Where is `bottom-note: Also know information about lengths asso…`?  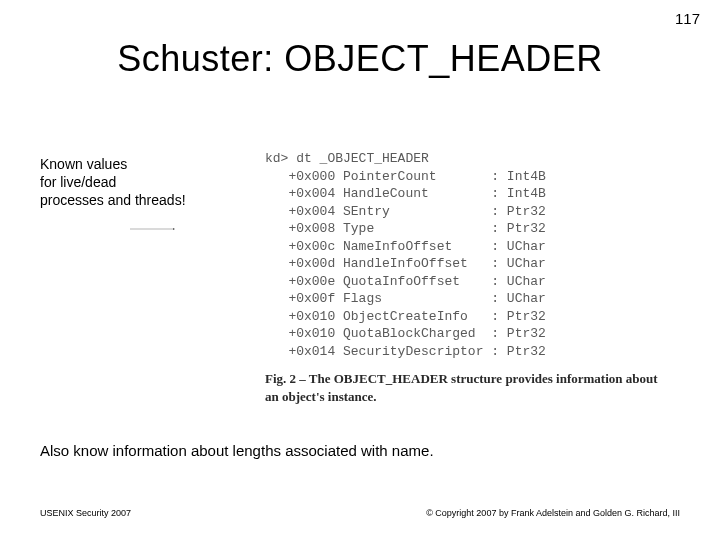
bottom-note: Also know information about lengths asso… is located at coordinates (237, 450).